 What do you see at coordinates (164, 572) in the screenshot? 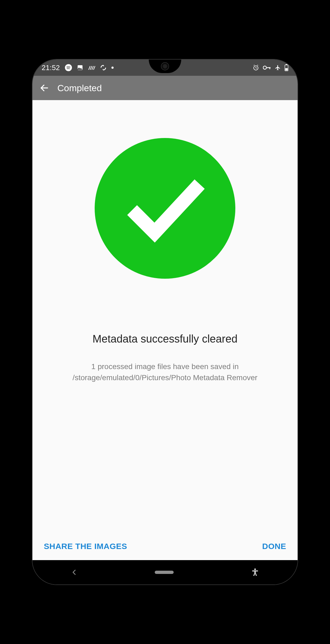
I see `nav-home-button` at bounding box center [164, 572].